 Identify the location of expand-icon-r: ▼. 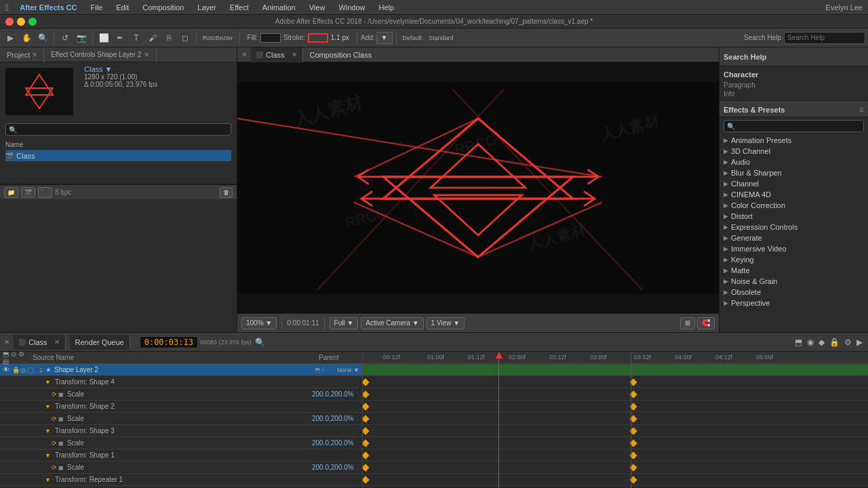
(47, 480).